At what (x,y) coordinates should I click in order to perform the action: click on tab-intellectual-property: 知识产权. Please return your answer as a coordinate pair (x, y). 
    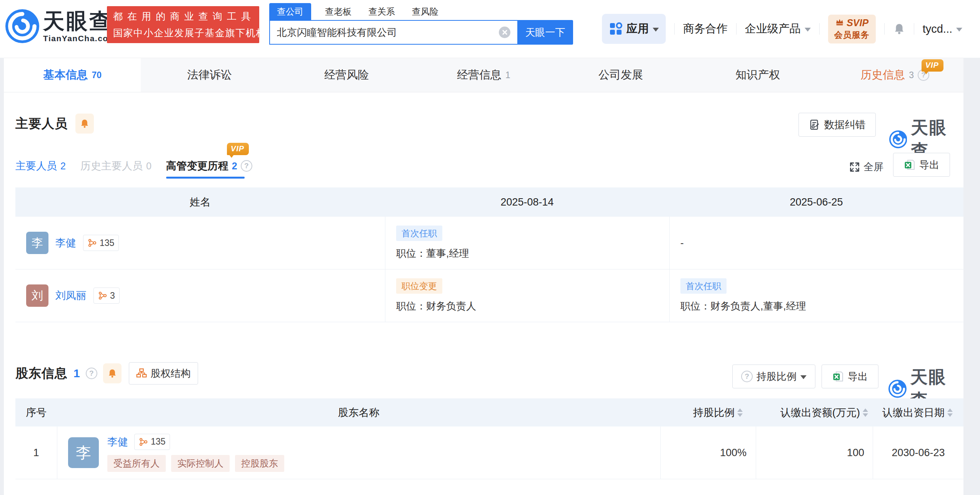
    Looking at the image, I should click on (758, 75).